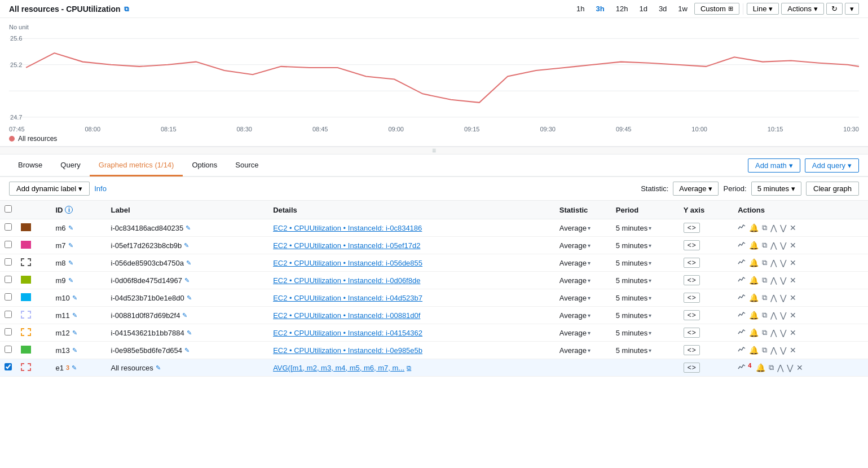 The height and width of the screenshot is (468, 868). Describe the element at coordinates (70, 166) in the screenshot. I see `tab-query: Query` at that location.